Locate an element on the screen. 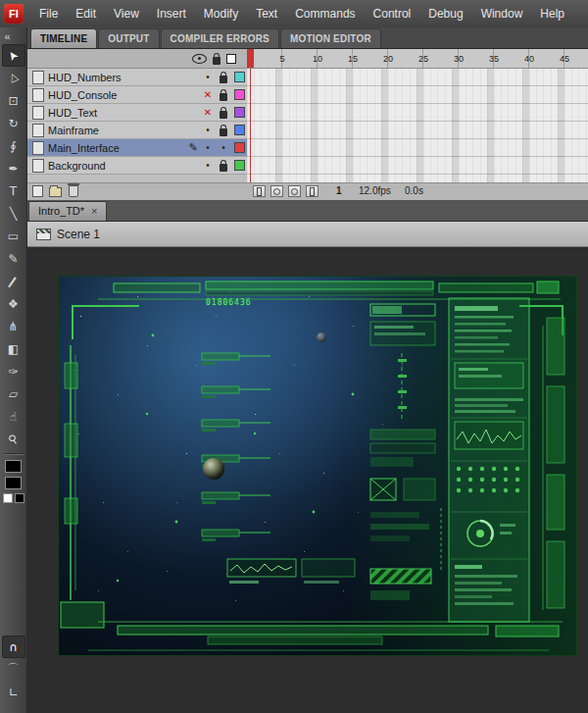 This screenshot has width=588, height=713. lasso-tool: ∮ is located at coordinates (14, 145).